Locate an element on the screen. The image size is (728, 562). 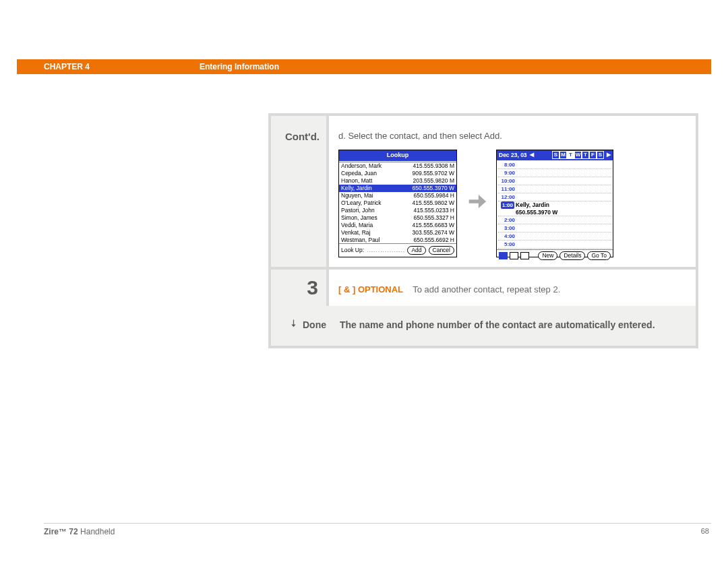
calendar-date: Dec 23, 03 is located at coordinates (513, 155).